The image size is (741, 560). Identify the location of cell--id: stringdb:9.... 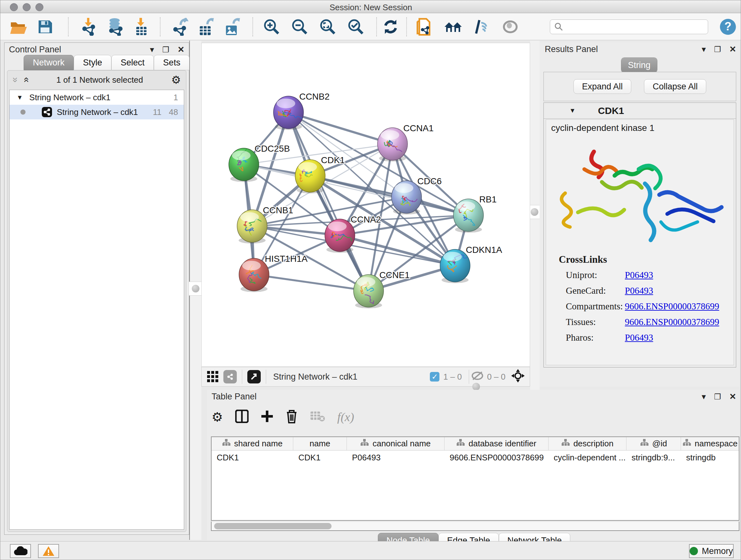
(654, 457).